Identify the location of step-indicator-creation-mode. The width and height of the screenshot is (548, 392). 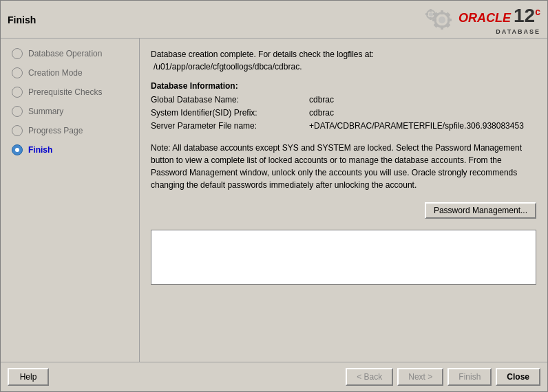
(17, 73).